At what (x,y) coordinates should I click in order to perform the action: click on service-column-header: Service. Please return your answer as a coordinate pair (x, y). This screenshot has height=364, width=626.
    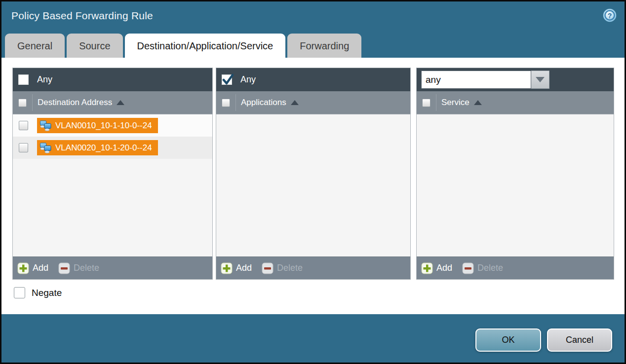
    Looking at the image, I should click on (515, 103).